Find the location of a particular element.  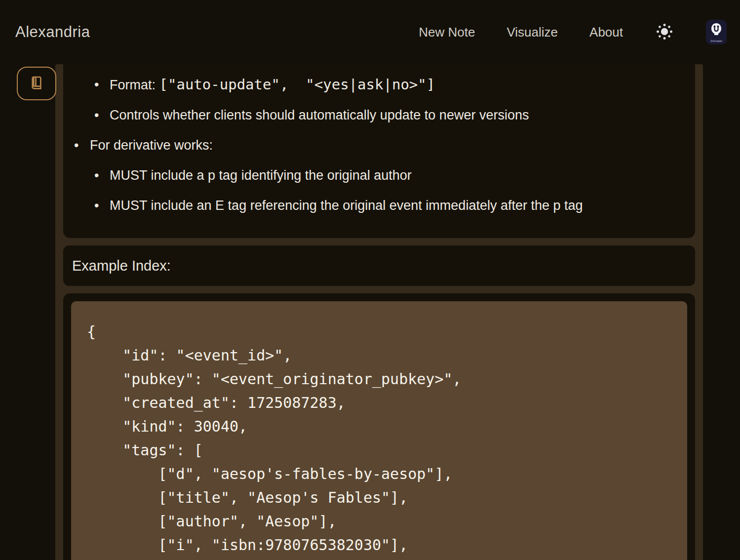

left-sidebar is located at coordinates (28, 312).